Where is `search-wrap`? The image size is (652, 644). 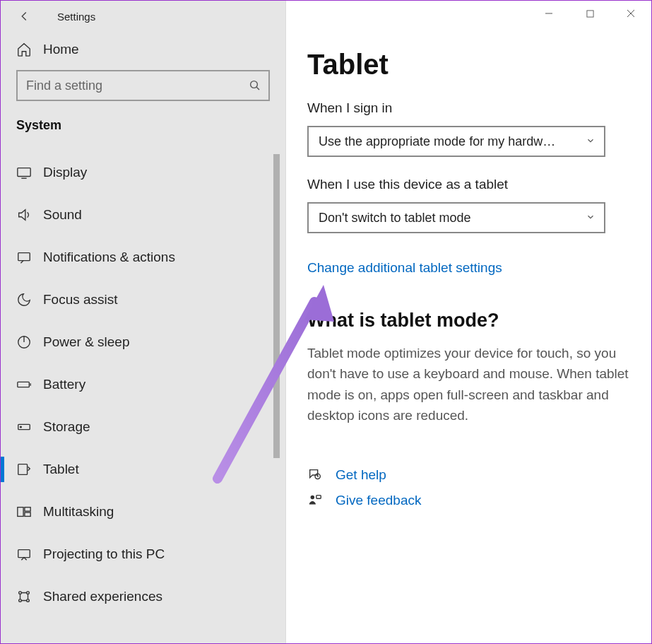
search-wrap is located at coordinates (143, 93).